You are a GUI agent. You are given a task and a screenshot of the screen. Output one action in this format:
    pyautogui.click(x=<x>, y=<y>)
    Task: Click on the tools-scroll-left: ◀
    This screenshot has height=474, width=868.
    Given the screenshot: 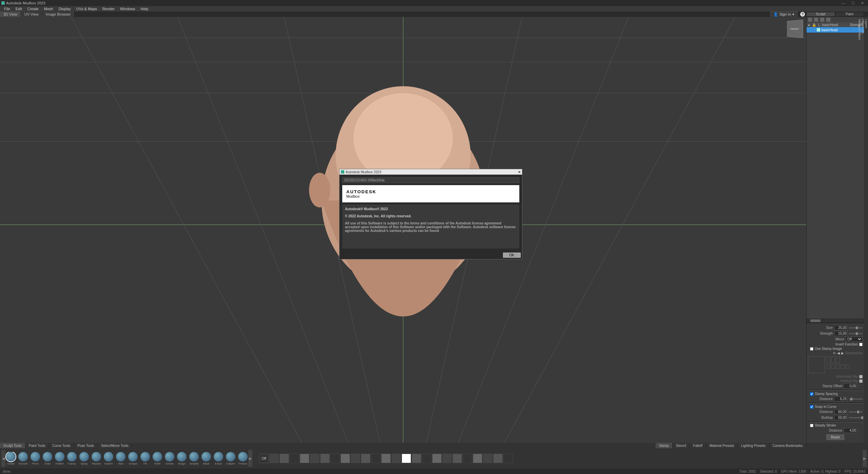 What is the action you would take?
    pyautogui.click(x=3, y=458)
    